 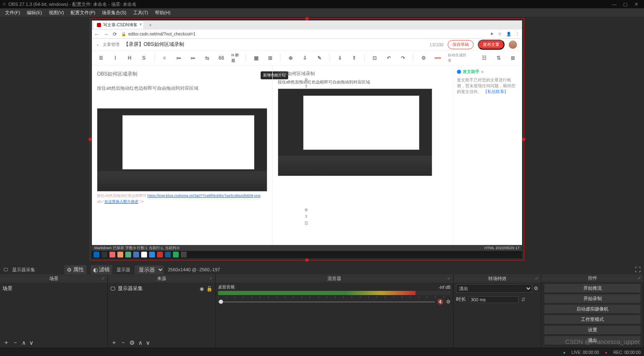 What do you see at coordinates (449, 302) in the screenshot?
I see `channel-settings-icon: ⚙` at bounding box center [449, 302].